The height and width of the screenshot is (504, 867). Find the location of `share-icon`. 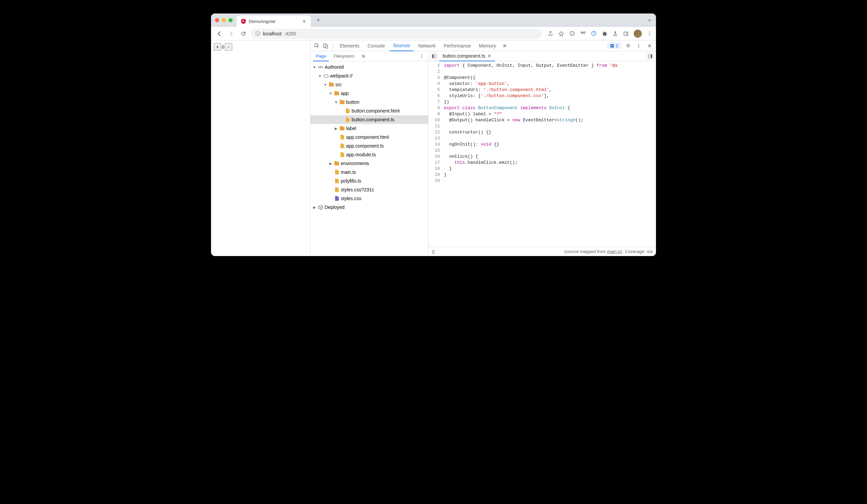

share-icon is located at coordinates (550, 34).